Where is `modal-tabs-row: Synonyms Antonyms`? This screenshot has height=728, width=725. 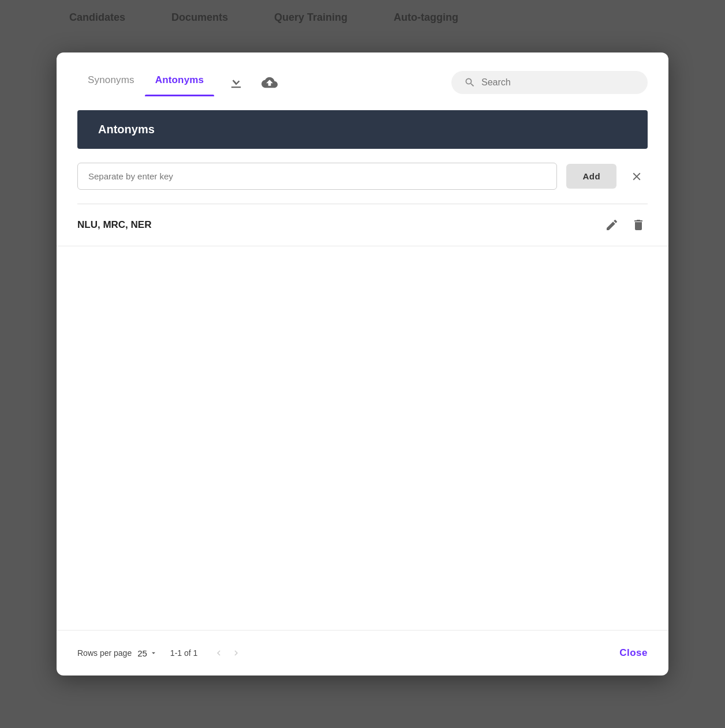
modal-tabs-row: Synonyms Antonyms is located at coordinates (362, 74).